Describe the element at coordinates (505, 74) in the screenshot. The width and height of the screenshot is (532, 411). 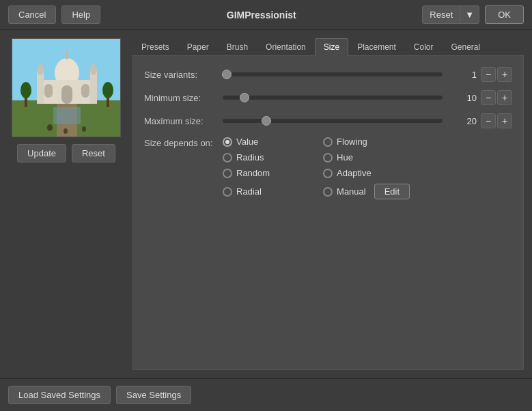
I see `size-variants-increment: +` at that location.